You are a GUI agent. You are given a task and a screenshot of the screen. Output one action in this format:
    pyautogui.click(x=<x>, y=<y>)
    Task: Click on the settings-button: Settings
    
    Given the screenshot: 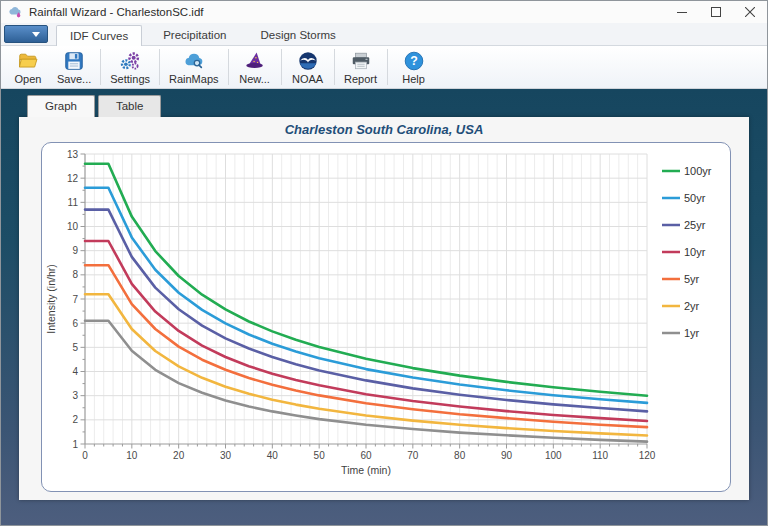 What is the action you would take?
    pyautogui.click(x=130, y=67)
    